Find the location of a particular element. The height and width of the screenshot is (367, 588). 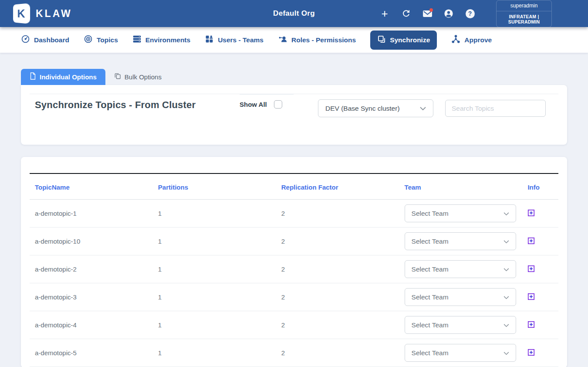

table-row: a-demotopic-3 1 2 Select Team is located at coordinates (294, 297).